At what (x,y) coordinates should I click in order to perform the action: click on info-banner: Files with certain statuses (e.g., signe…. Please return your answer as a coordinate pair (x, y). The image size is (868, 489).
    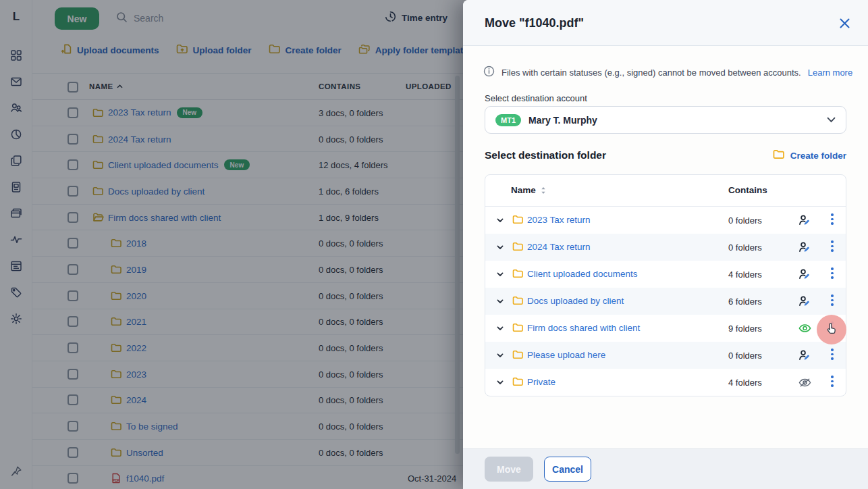
    Looking at the image, I should click on (668, 72).